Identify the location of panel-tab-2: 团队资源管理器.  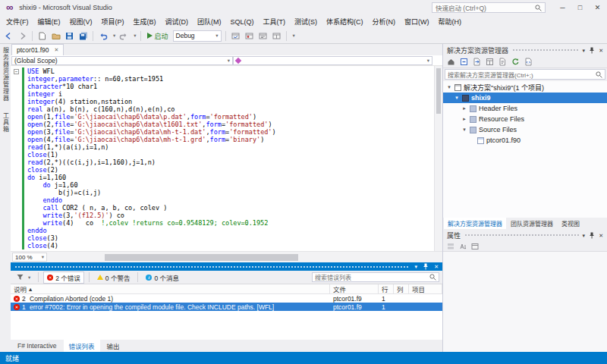
(532, 223).